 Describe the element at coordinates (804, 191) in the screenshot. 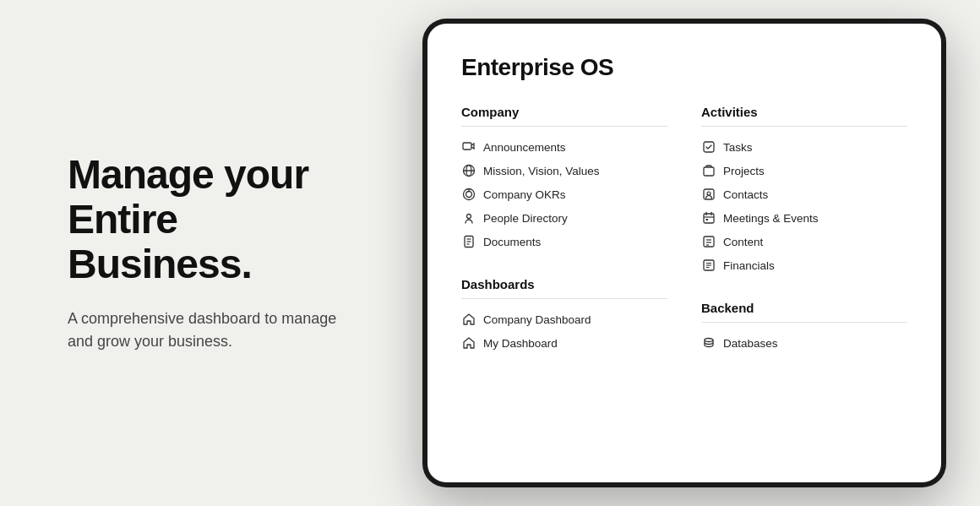

I see `section-activities: Activities Tasks` at that location.